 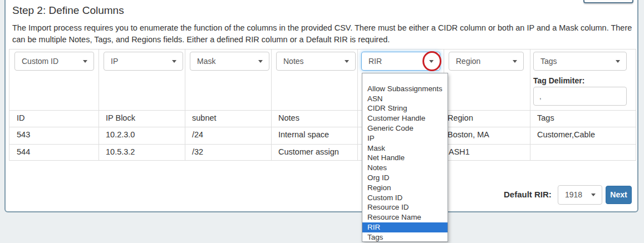 What do you see at coordinates (294, 61) in the screenshot?
I see `column-select-4-value: Notes` at bounding box center [294, 61].